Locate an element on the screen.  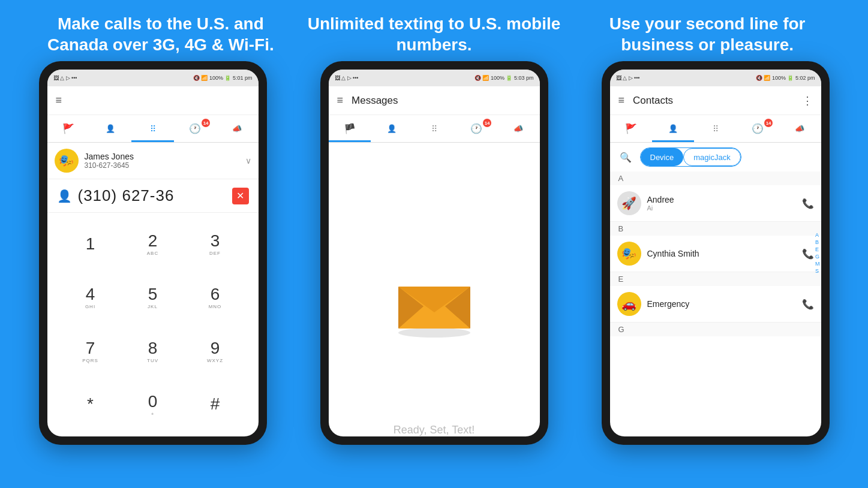
key-7: 7 PQRS is located at coordinates (91, 351).